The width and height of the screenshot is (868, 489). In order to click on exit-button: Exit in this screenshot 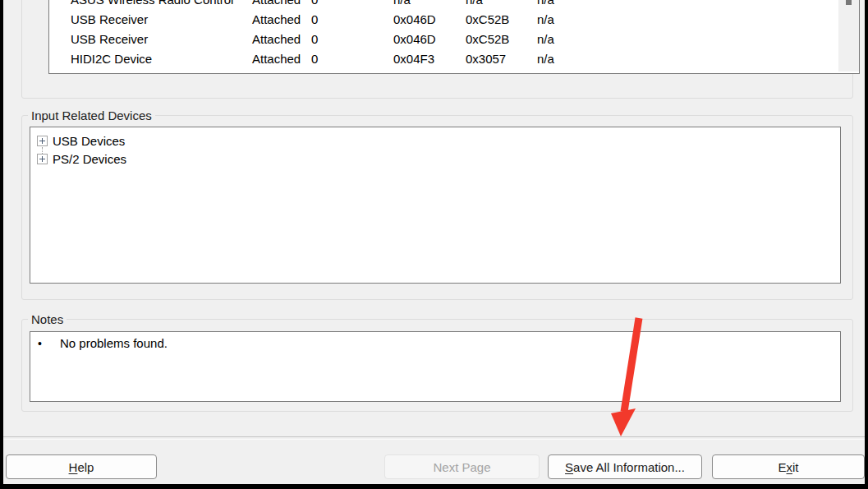, I will do `click(788, 467)`.